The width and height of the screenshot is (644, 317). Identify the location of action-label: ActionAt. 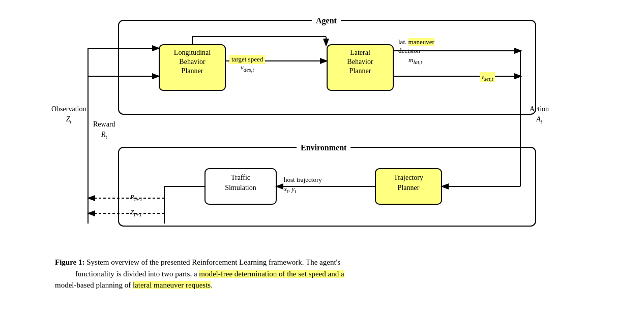
(539, 115).